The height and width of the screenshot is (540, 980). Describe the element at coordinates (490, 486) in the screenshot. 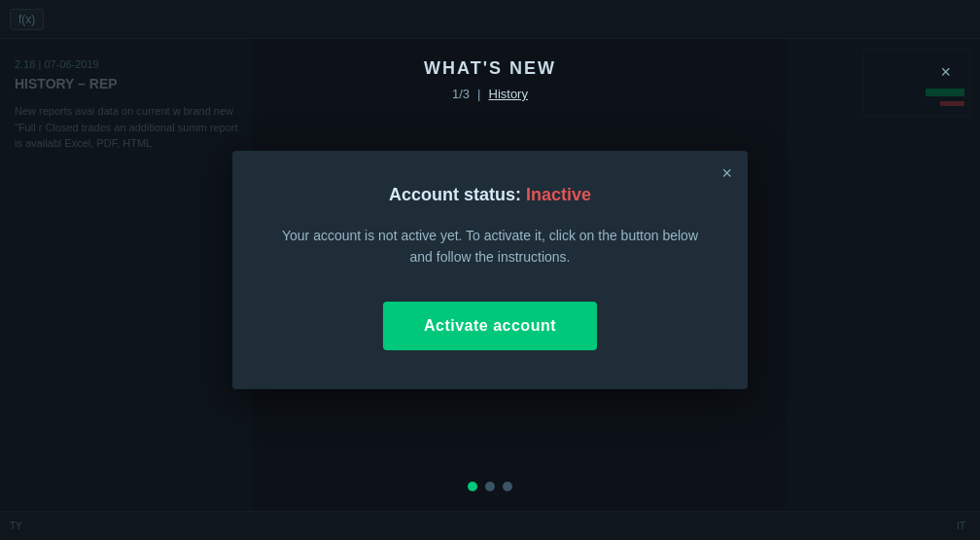

I see `pagination-dots` at that location.